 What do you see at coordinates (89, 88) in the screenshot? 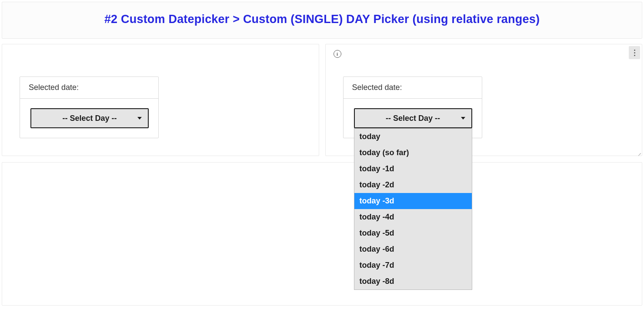
I see `left-datepicker-label: Selected date:` at bounding box center [89, 88].